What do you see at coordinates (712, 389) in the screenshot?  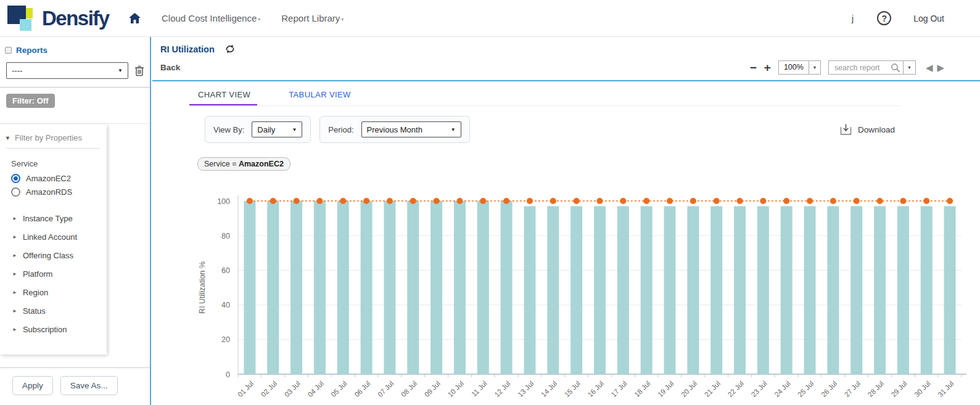 I see `x-tick-label: 21 Jul` at bounding box center [712, 389].